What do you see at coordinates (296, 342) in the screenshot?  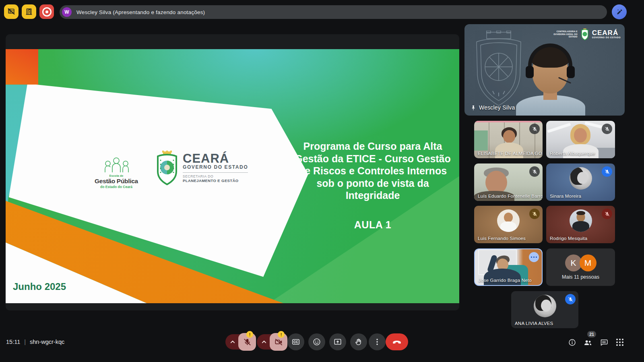 I see `captions-button` at bounding box center [296, 342].